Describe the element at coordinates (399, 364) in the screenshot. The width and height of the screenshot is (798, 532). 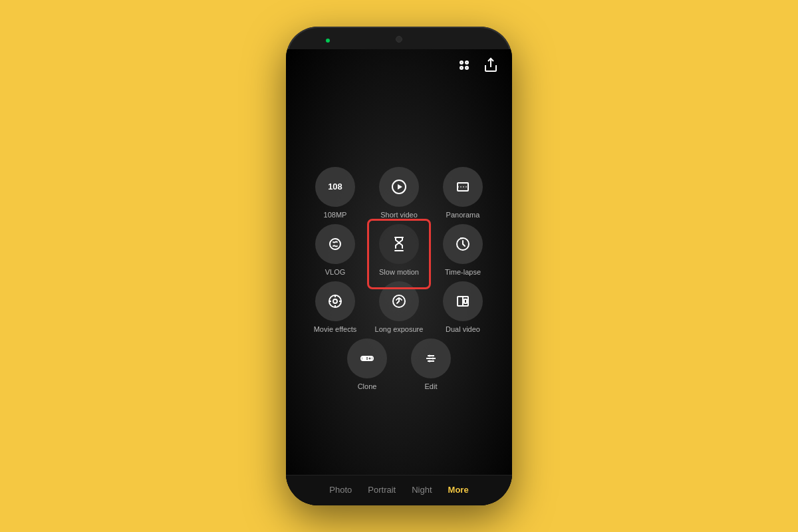
I see `grid-row-4: Clone Edi` at that location.